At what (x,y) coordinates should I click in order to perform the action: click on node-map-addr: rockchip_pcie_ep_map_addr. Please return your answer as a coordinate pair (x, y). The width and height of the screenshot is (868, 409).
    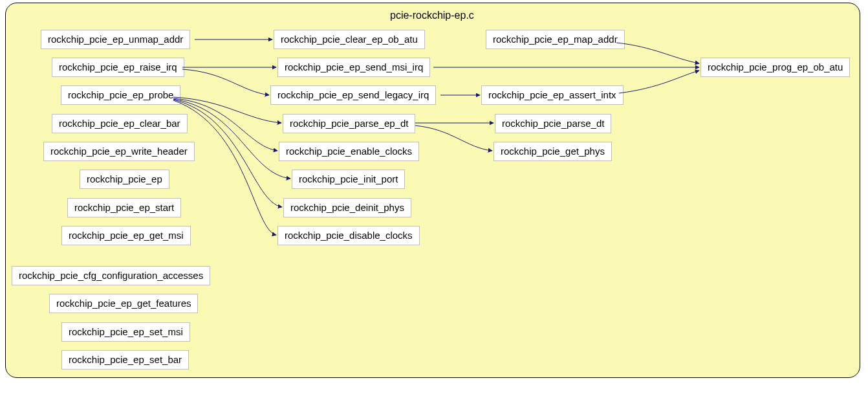
    Looking at the image, I should click on (555, 39).